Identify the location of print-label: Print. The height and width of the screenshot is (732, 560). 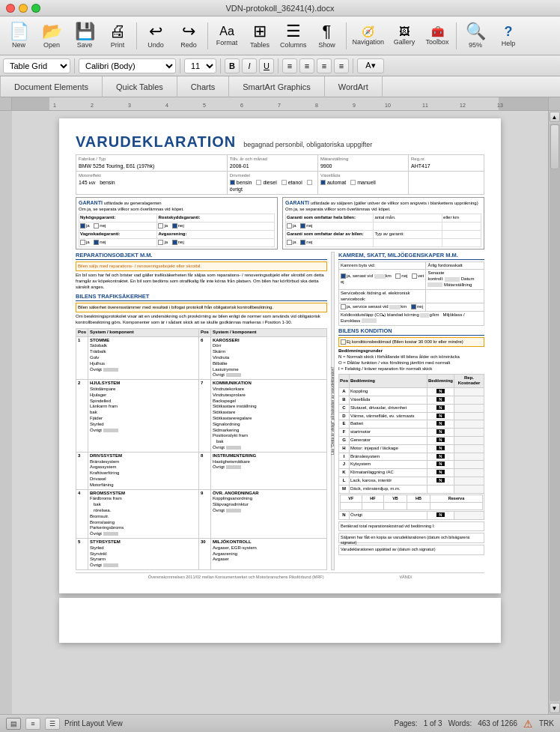
(118, 45).